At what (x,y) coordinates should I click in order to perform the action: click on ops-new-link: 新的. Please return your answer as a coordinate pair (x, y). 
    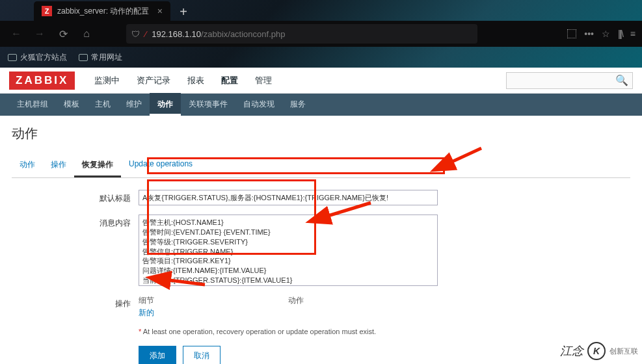
    Looking at the image, I should click on (288, 313).